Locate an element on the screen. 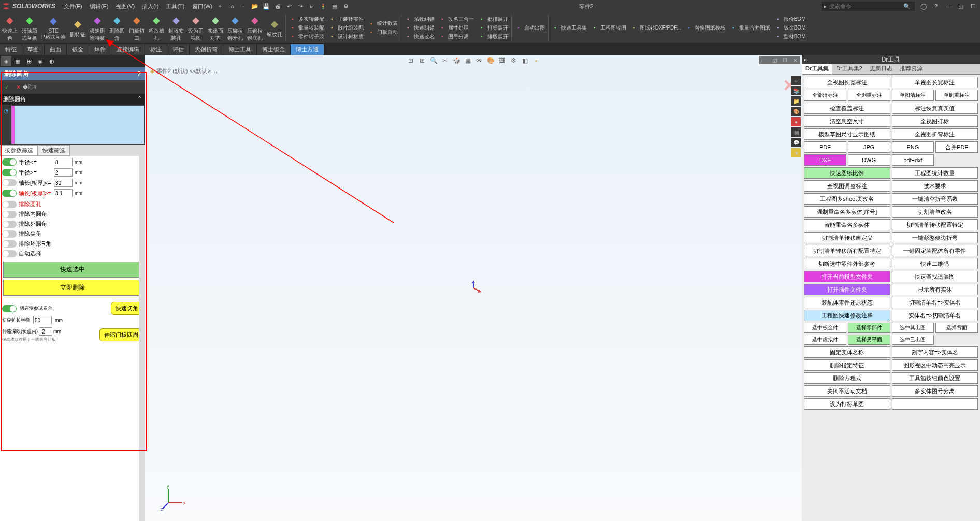 This screenshot has width=980, height=521. minimize-icon: — is located at coordinates (948, 6).